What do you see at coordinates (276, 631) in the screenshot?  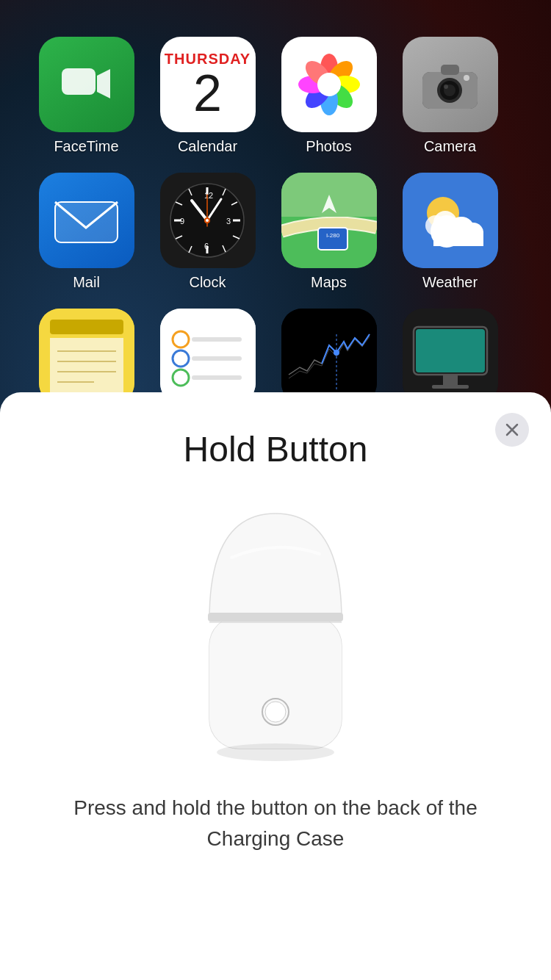 I see `airpods-case-illustration` at bounding box center [276, 631].